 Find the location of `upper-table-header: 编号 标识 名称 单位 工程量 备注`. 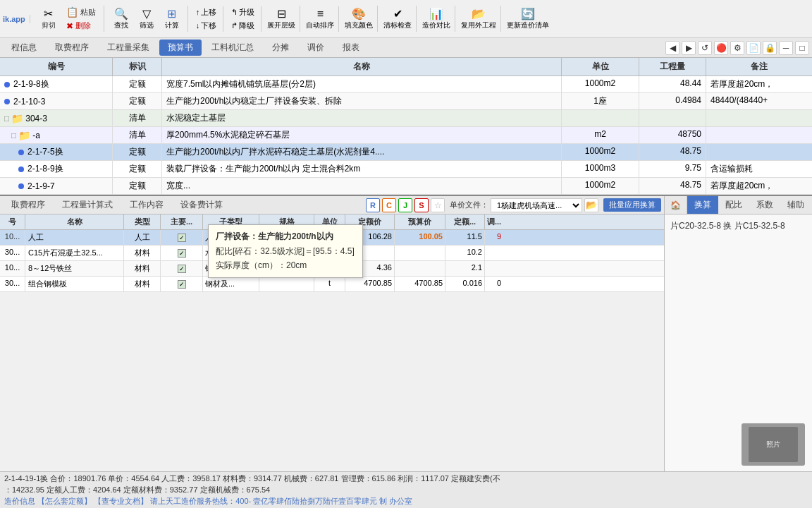

upper-table-header: 编号 标识 名称 单位 工程量 备注 is located at coordinates (406, 67).